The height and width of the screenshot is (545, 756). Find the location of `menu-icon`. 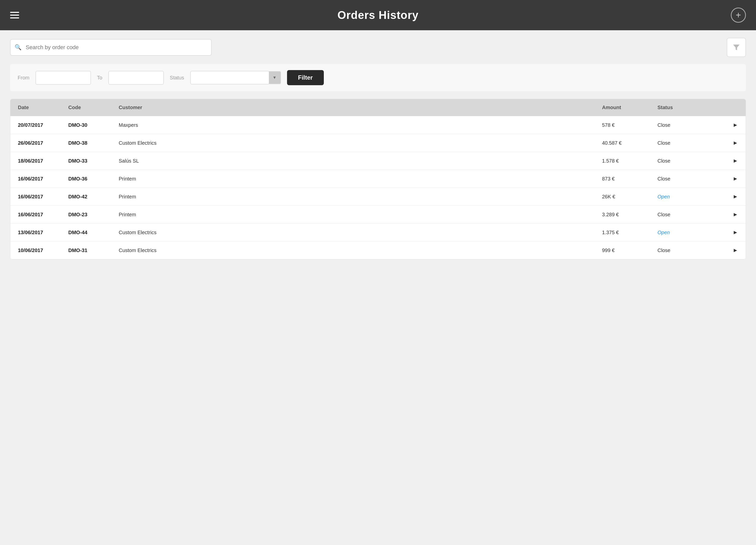

menu-icon is located at coordinates (15, 15).